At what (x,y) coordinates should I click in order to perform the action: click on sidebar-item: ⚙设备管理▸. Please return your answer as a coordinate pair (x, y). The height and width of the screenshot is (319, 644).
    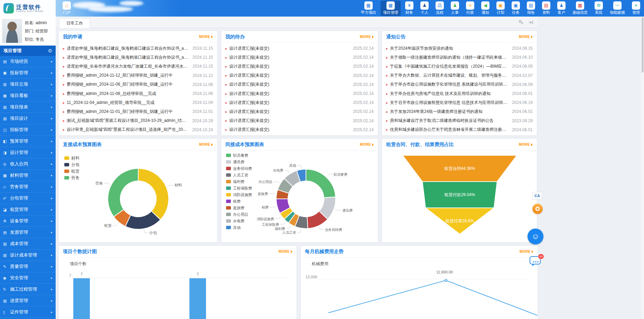
    Looking at the image, I should click on (28, 221).